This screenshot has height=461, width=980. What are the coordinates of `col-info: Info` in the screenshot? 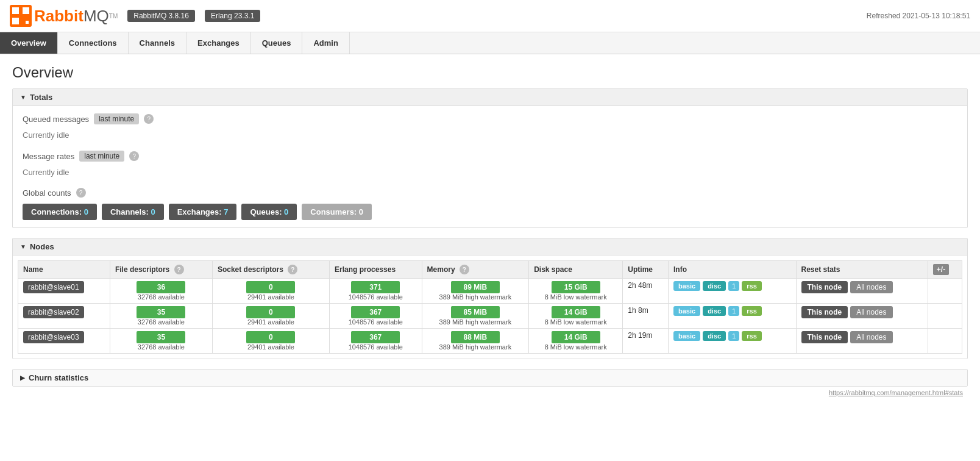 It's located at (732, 270).